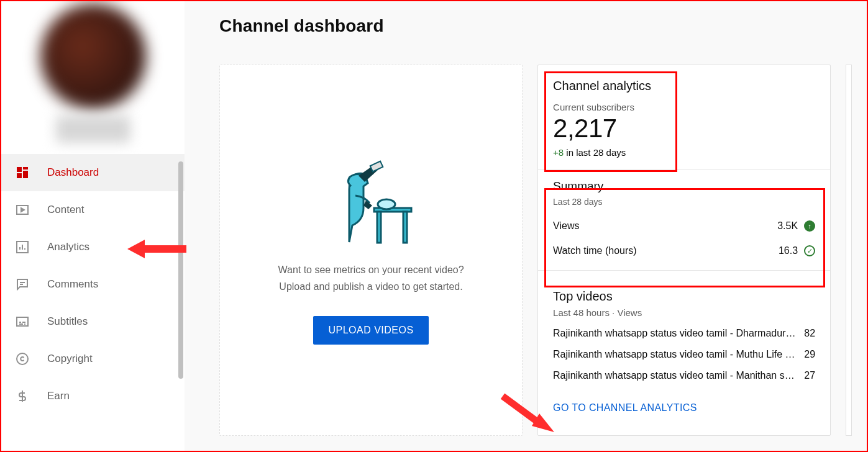 The image size is (868, 452). Describe the element at coordinates (93, 247) in the screenshot. I see `sidebar-item-analytics: Analytics` at that location.